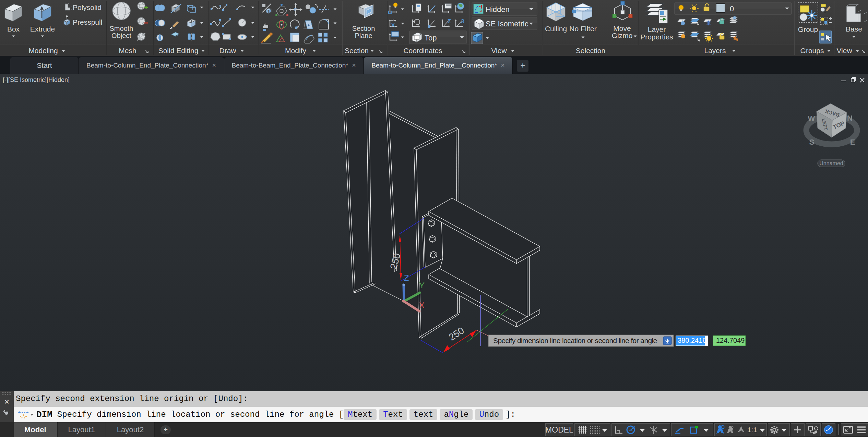 This screenshot has width=868, height=437. Describe the element at coordinates (456, 334) in the screenshot. I see `svg-text: 250` at that location.